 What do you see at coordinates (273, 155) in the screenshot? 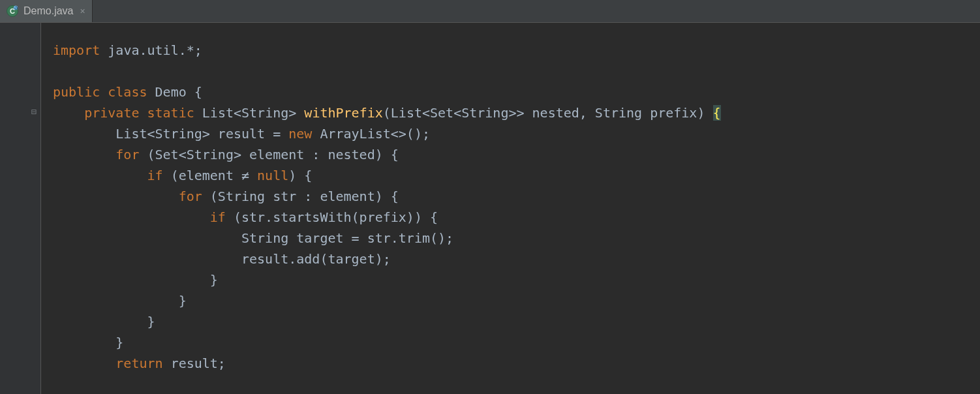
I see `code-token: (Set<String> element : nested) {` at bounding box center [273, 155].